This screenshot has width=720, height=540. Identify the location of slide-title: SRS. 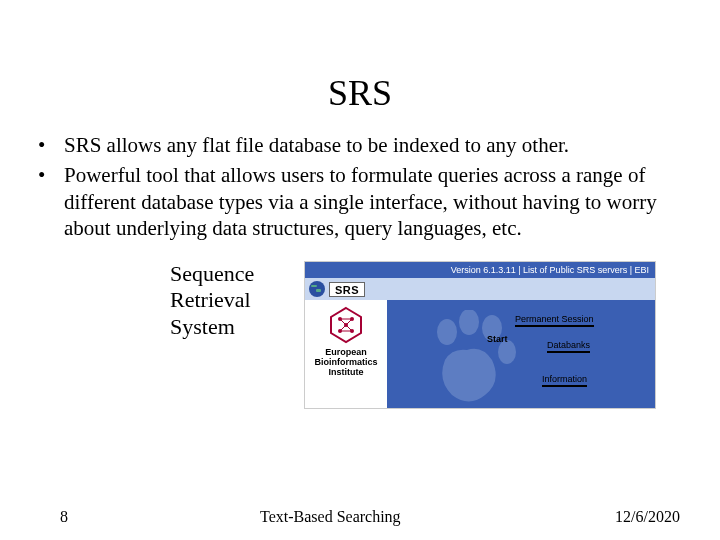
(360, 93).